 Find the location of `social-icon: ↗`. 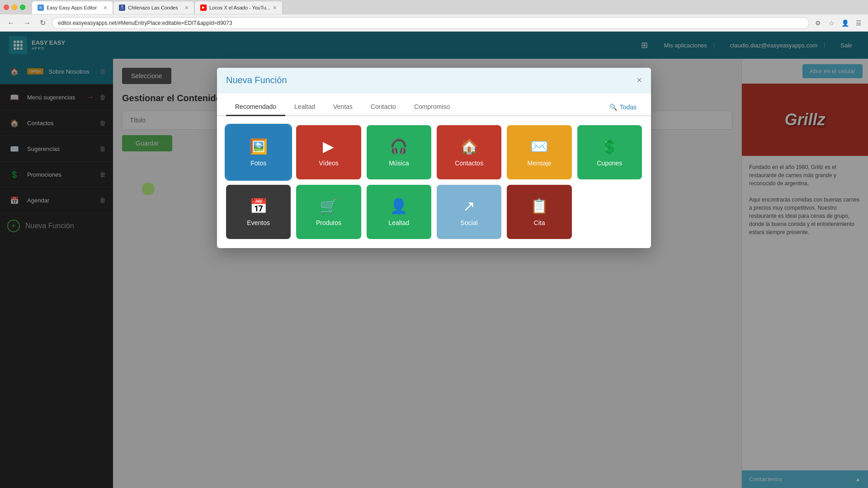

social-icon: ↗ is located at coordinates (469, 206).